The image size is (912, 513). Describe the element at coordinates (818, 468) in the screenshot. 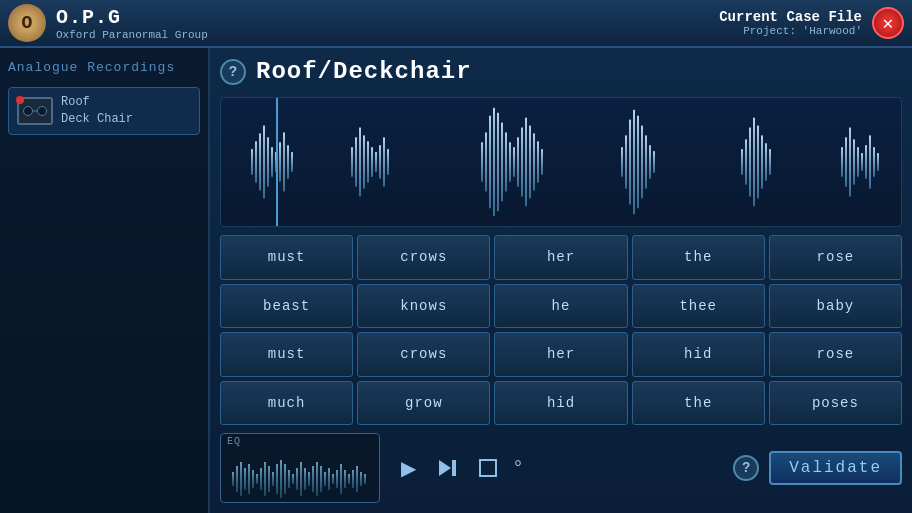

I see `validate-section: ? Validate` at that location.